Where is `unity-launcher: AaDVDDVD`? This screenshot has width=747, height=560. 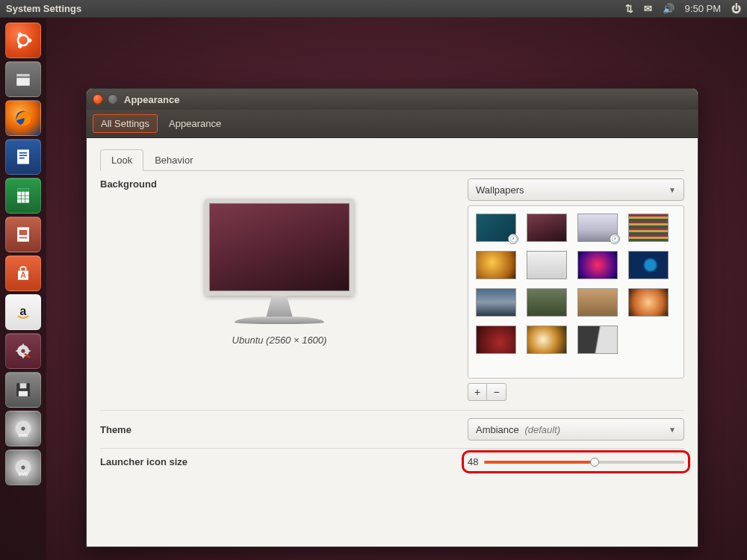
unity-launcher: AaDVDDVD is located at coordinates (23, 289).